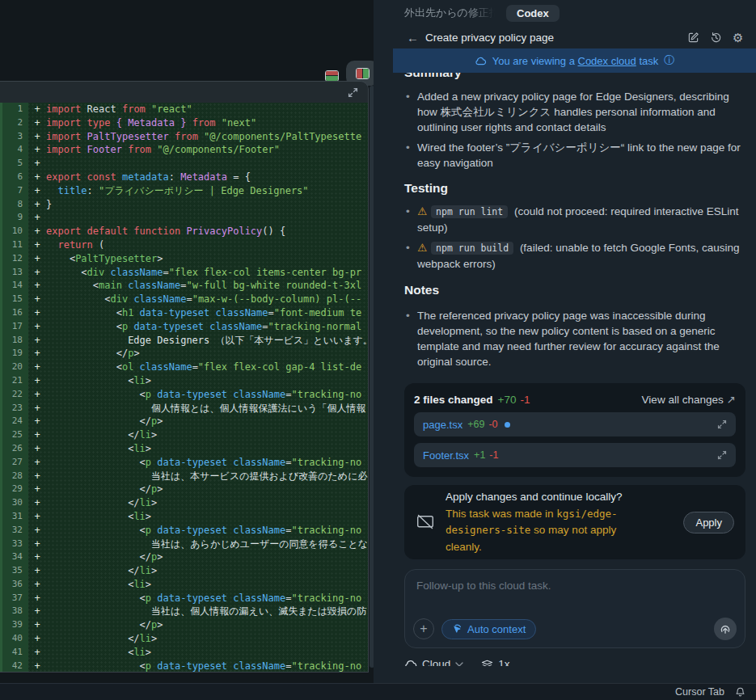  What do you see at coordinates (575, 440) in the screenshot?
I see `file-rows: page.tsx+69-0 Footer.tsx+1-1` at bounding box center [575, 440].